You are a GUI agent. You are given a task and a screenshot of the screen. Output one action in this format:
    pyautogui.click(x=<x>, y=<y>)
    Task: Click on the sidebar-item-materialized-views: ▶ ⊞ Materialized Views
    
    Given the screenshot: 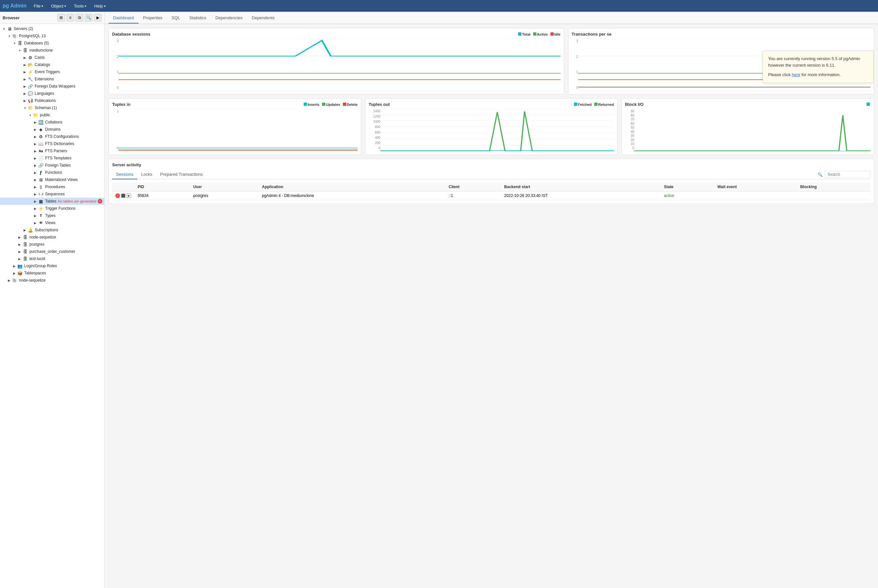 What is the action you would take?
    pyautogui.click(x=52, y=180)
    